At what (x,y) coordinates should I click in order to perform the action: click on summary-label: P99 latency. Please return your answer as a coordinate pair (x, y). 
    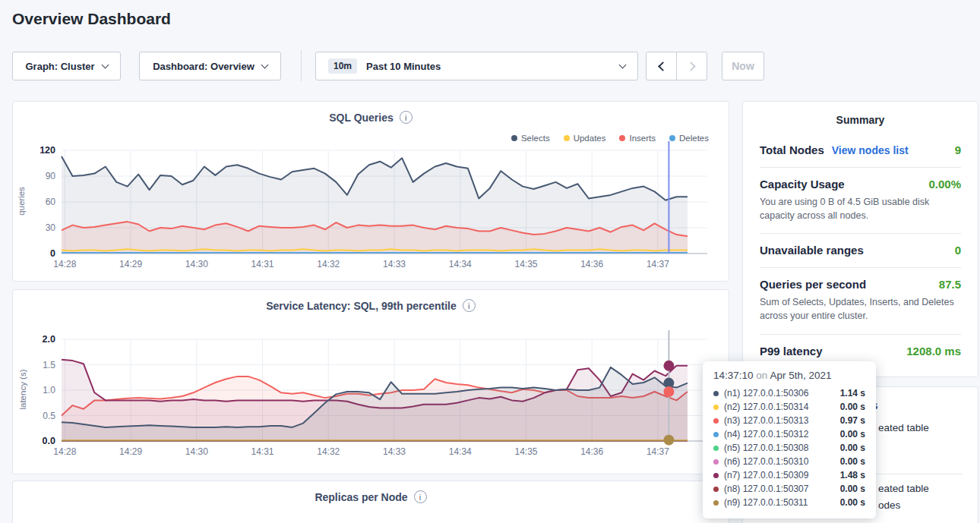
    Looking at the image, I should click on (792, 351).